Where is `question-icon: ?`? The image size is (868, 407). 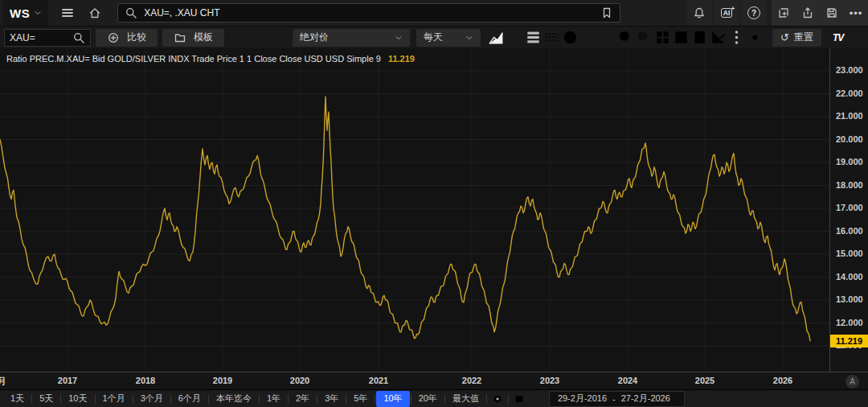 question-icon: ? is located at coordinates (754, 13).